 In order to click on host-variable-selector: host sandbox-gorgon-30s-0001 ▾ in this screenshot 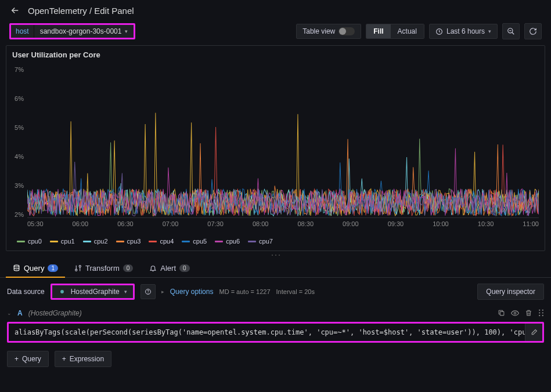, I will do `click(72, 31)`.